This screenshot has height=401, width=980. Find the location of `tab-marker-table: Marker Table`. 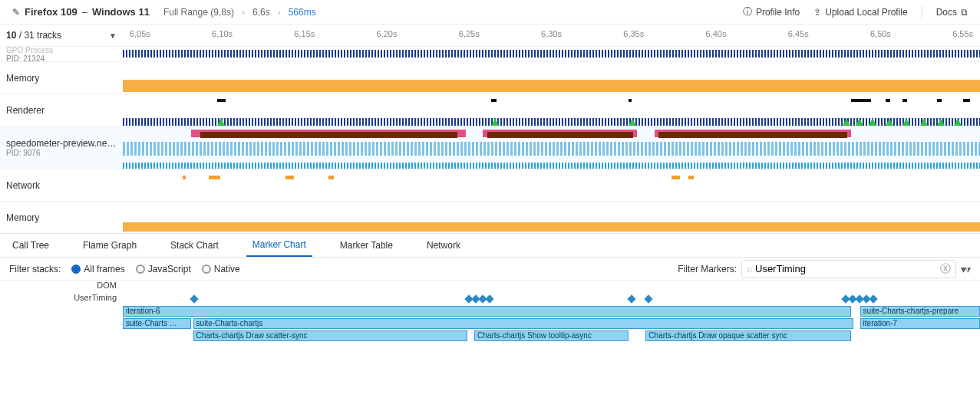

tab-marker-table: Marker Table is located at coordinates (367, 245).